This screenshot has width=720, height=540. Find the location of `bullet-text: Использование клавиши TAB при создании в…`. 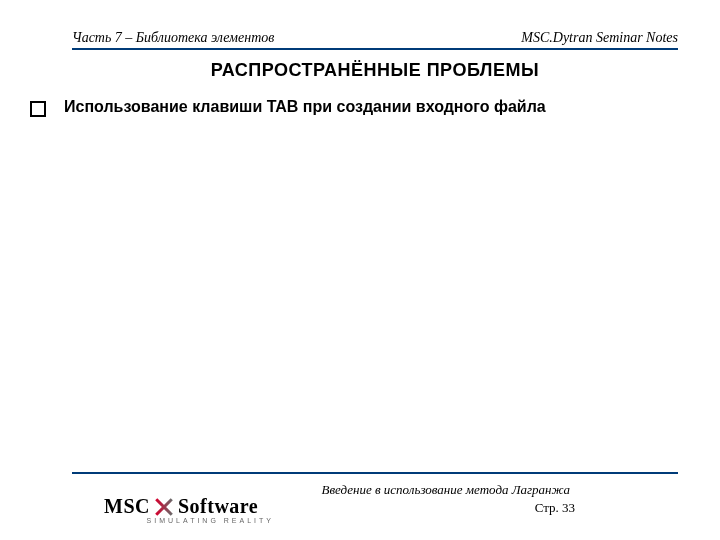

bullet-text: Использование клавиши TAB при создании в… is located at coordinates (371, 107).